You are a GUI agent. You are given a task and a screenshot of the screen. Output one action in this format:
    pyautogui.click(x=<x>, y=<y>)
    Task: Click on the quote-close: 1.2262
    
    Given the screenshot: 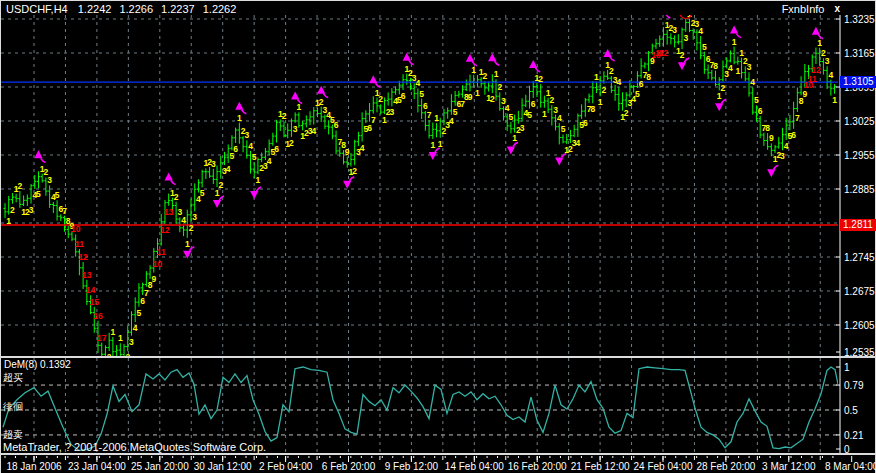 What is the action you would take?
    pyautogui.click(x=220, y=9)
    